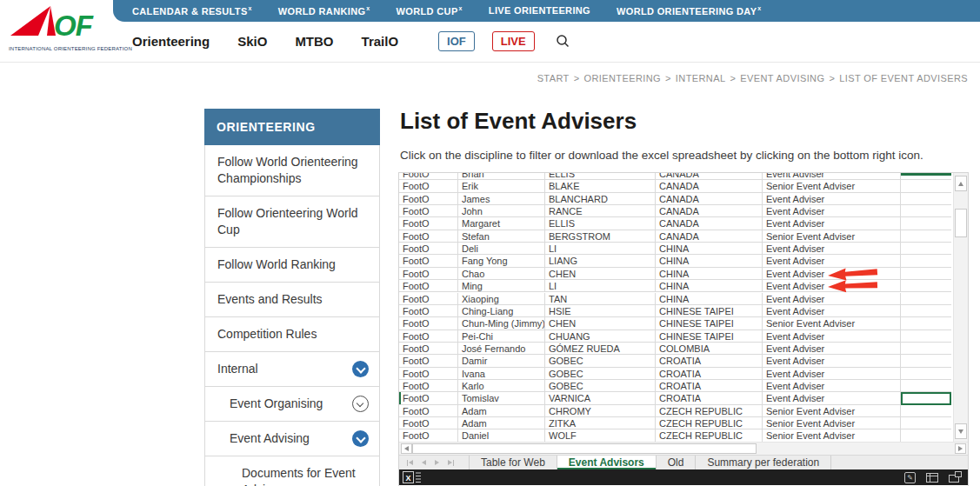 The image size is (980, 486). I want to click on spreadsheet-cell: Damir, so click(502, 360).